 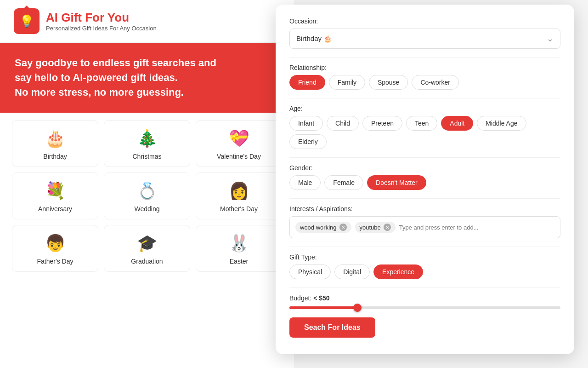 What do you see at coordinates (147, 209) in the screenshot?
I see `occasion-label-text: Wedding` at bounding box center [147, 209].